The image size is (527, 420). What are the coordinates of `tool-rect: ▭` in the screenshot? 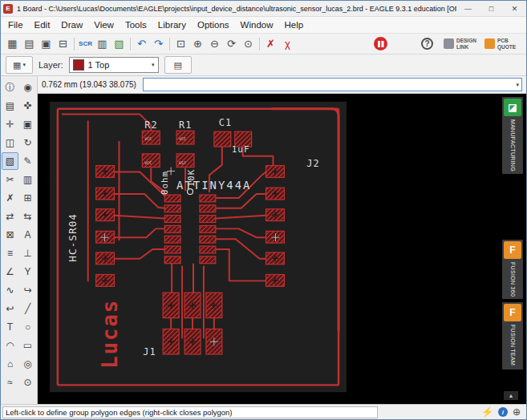 It's located at (27, 345).